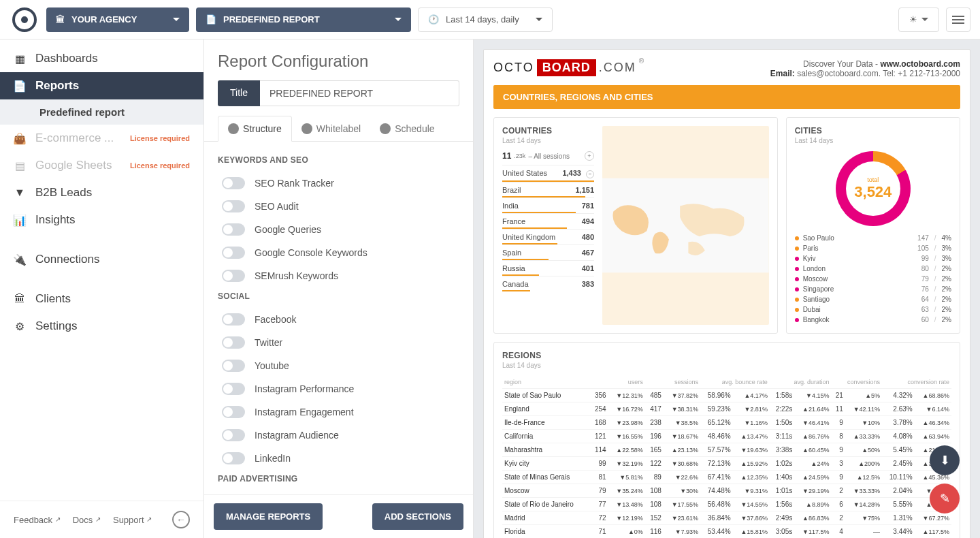 The height and width of the screenshot is (538, 980). Describe the element at coordinates (727, 505) in the screenshot. I see `table-row: State of Rio de Janeiro77▼13.48%108▼17.5…` at that location.